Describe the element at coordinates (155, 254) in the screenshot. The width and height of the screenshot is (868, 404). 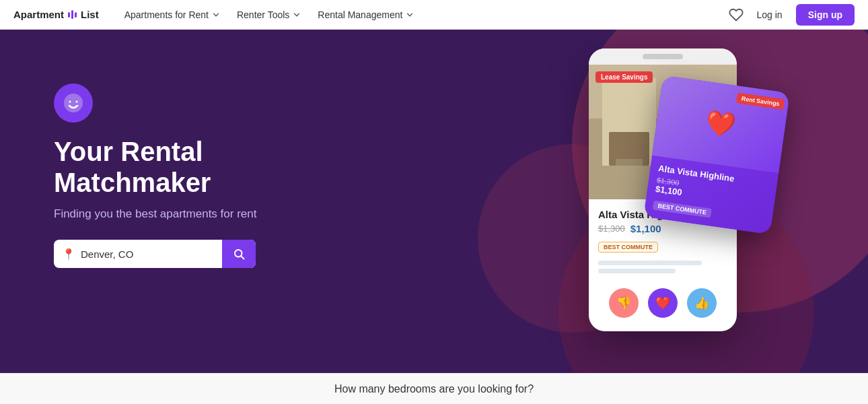
I see `search-bar: 📍` at that location.